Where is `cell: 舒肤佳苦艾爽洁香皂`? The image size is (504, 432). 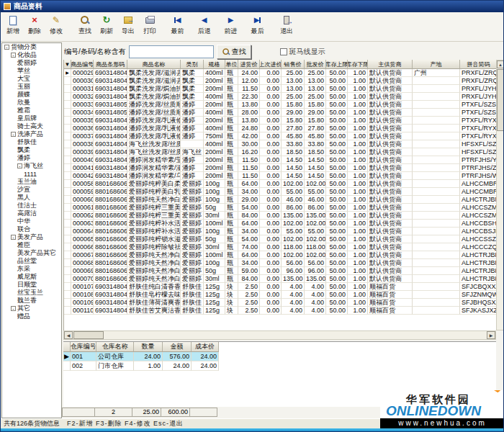
cell: 舒肤佳苦艾爽洁香皂 is located at coordinates (154, 311).